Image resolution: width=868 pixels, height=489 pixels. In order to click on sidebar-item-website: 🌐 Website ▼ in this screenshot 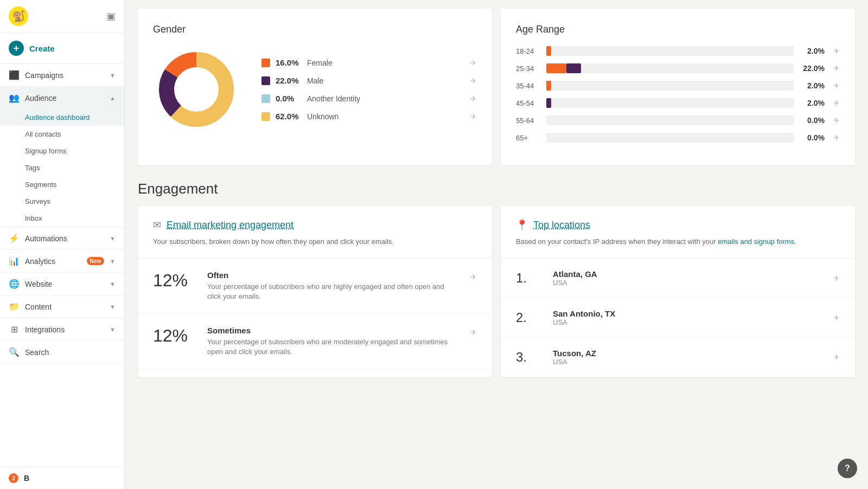, I will do `click(62, 284)`.